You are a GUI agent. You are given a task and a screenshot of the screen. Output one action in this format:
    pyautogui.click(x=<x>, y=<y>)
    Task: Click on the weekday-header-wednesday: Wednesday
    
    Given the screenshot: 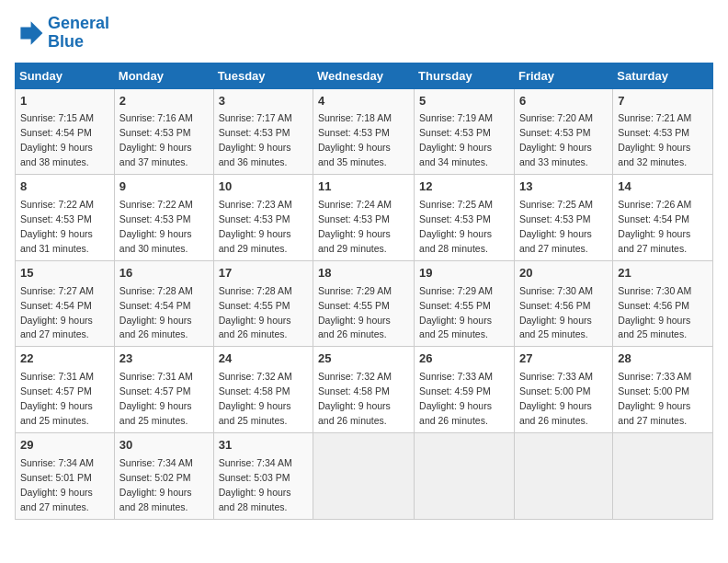 What is the action you would take?
    pyautogui.click(x=364, y=75)
    